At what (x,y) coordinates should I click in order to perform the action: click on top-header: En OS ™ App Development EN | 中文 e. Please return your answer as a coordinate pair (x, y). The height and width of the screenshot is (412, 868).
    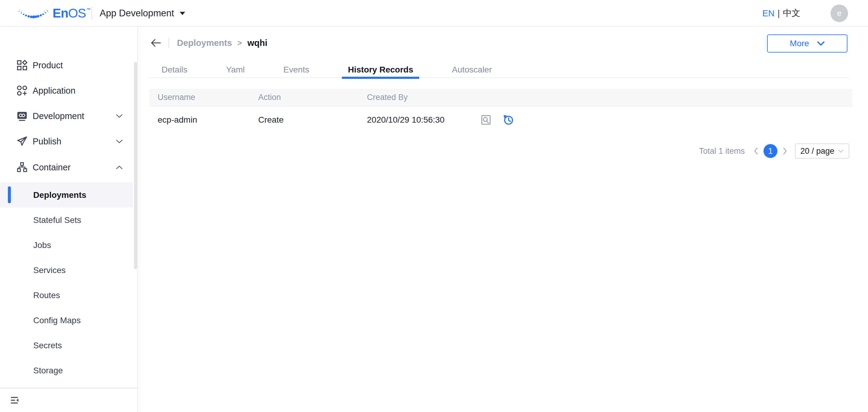
    Looking at the image, I should click on (434, 13).